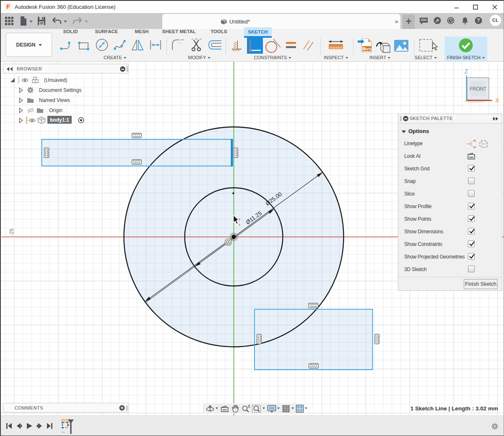 Image resolution: width=504 pixels, height=436 pixels. Describe the element at coordinates (495, 427) in the screenshot. I see `timeline-settings-button` at that location.